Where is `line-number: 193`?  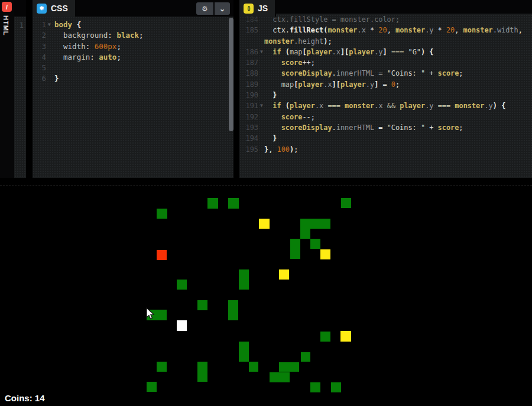 line-number: 193 is located at coordinates (249, 128).